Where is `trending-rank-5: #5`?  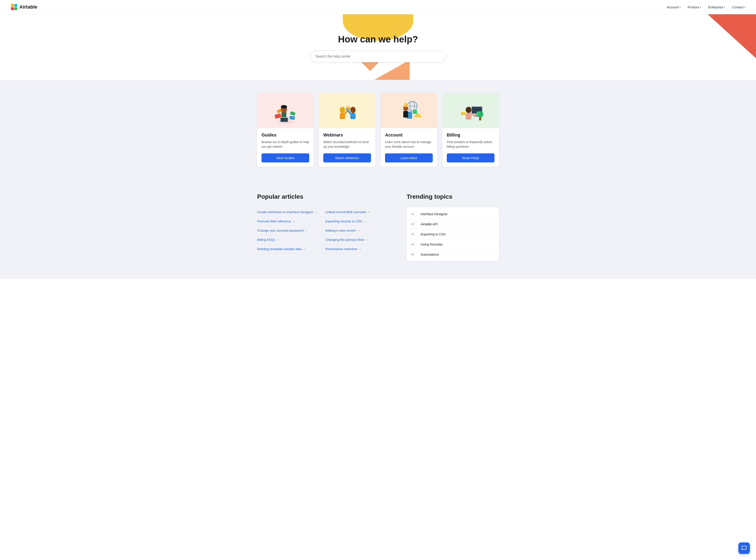 trending-rank-5: #5 is located at coordinates (414, 254).